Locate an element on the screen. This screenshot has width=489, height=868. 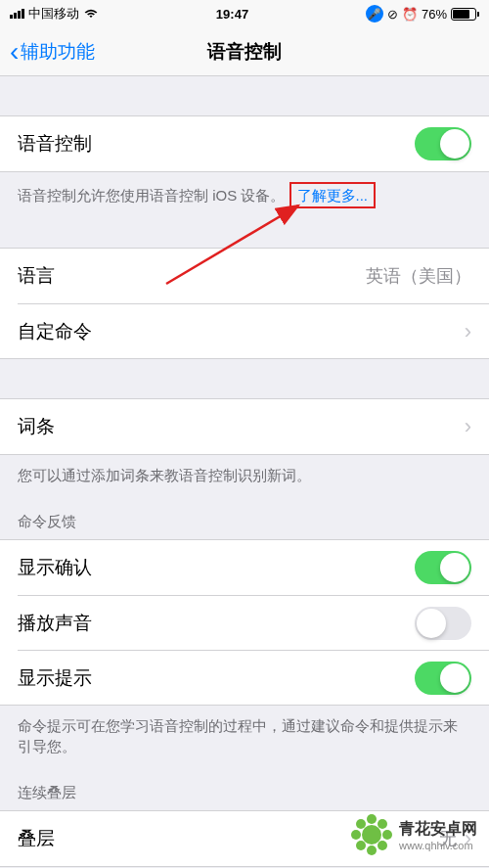
command-feedback-header: 命令反馈 is located at coordinates (244, 517).